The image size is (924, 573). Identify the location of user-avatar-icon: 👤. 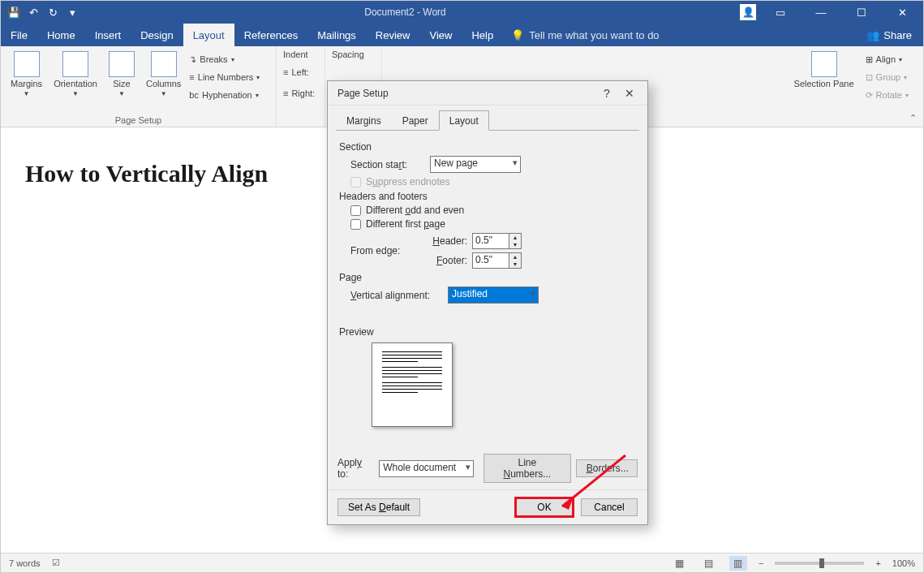
(748, 12).